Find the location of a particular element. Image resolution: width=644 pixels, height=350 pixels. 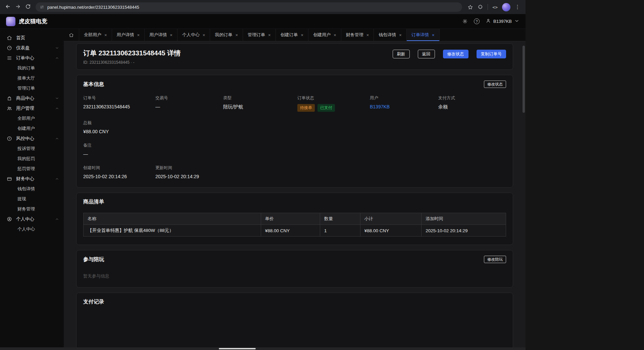

sidebar-item-finance-management: 财务管理 is located at coordinates (32, 209).